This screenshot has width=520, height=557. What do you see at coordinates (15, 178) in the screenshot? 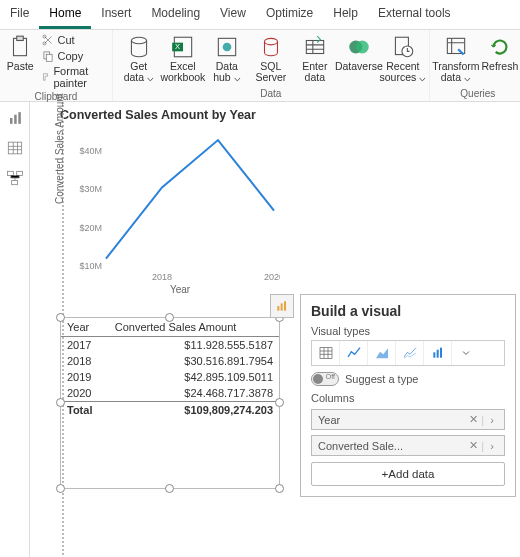
I see `model-view-icon` at bounding box center [15, 178].